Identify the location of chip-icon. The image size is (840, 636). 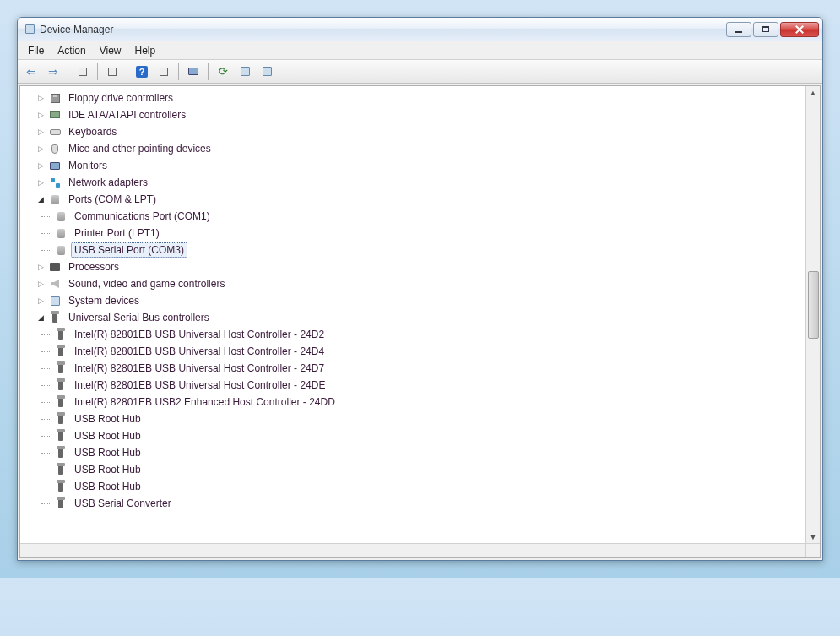
(55, 267).